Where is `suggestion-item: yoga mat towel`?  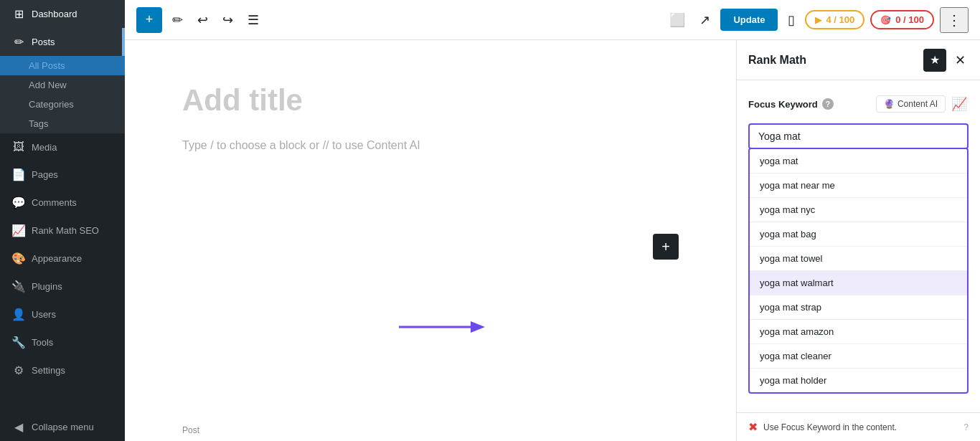 suggestion-item: yoga mat towel is located at coordinates (858, 259).